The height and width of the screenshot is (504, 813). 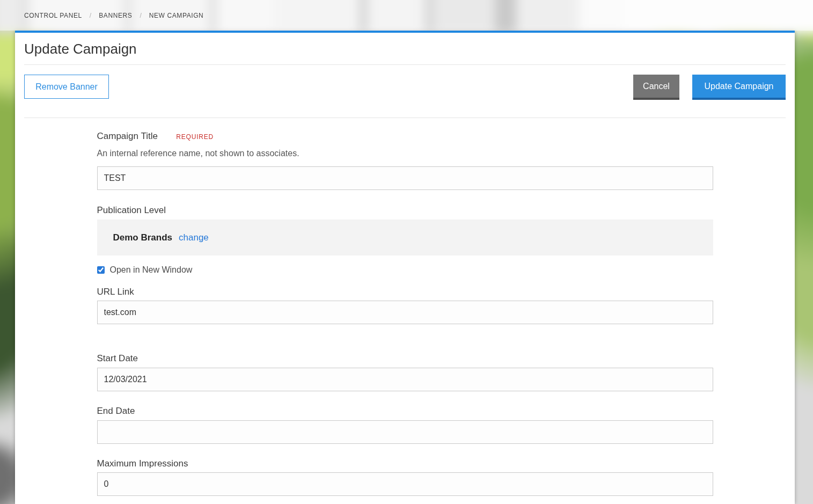 What do you see at coordinates (114, 16) in the screenshot?
I see `breadcrumb: CONTROL PANEL / BANNERS / NEW CAMPAIGN` at bounding box center [114, 16].